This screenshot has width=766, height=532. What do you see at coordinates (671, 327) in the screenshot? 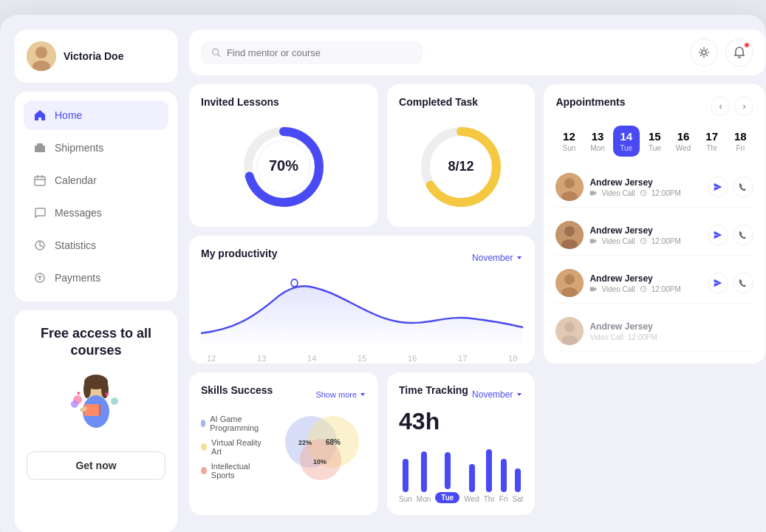
I see `appt-name-4: Andrew Jersey` at bounding box center [671, 327].